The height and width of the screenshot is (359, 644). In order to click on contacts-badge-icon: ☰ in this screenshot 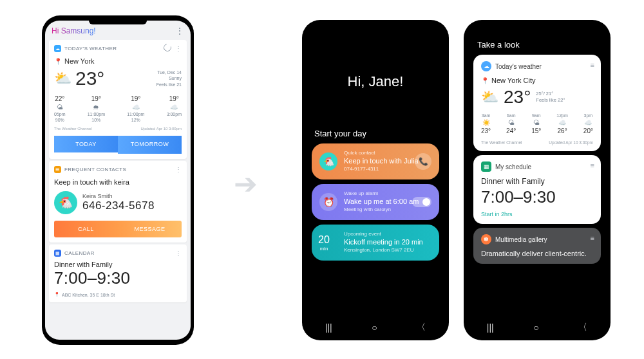, I will do `click(58, 170)`.